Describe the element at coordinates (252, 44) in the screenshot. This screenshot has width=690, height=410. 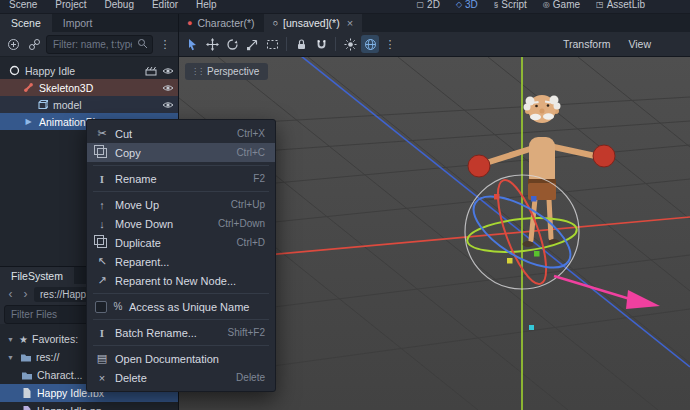
I see `scale-tool-button` at that location.